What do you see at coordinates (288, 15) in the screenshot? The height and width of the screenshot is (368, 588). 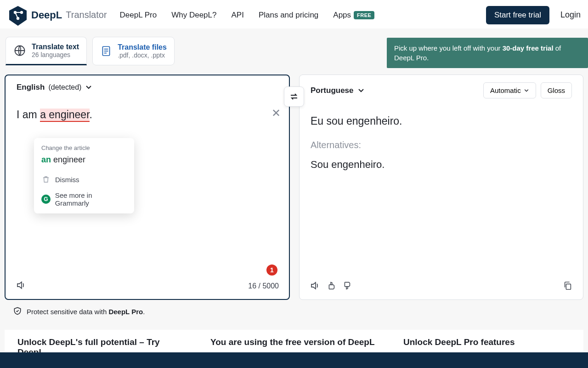 I see `nav-plans: Plans and pricing` at bounding box center [288, 15].